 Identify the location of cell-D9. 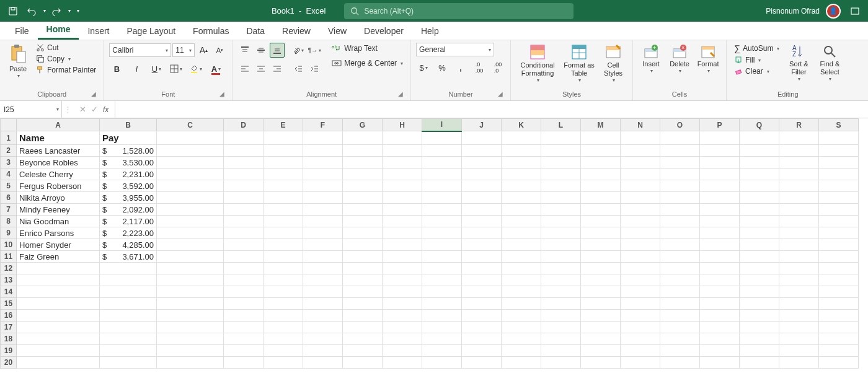
(244, 233).